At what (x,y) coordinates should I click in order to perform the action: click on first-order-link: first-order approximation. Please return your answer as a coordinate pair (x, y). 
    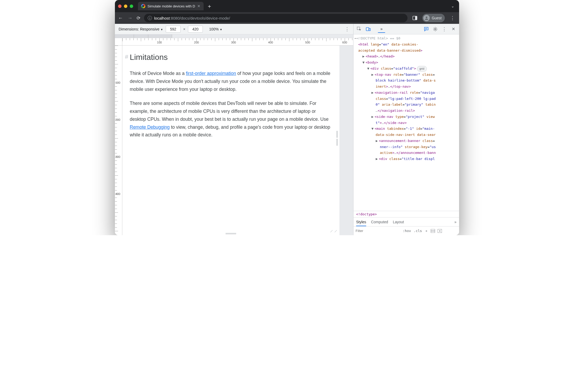
    Looking at the image, I should click on (211, 73).